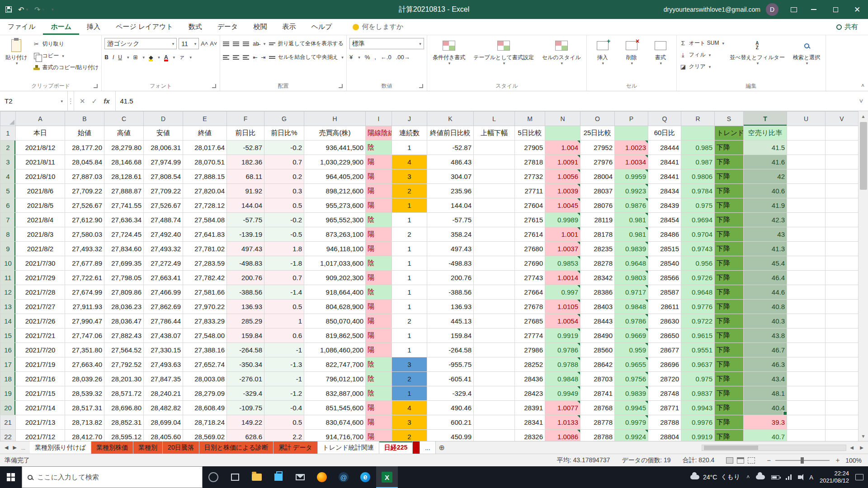 This screenshot has height=488, width=868. Describe the element at coordinates (124, 235) in the screenshot. I see `cell-C8: 27,724.45` at that location.